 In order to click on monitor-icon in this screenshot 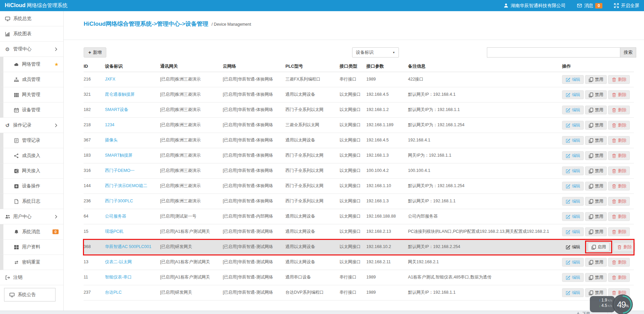, I will do `click(12, 295)`.